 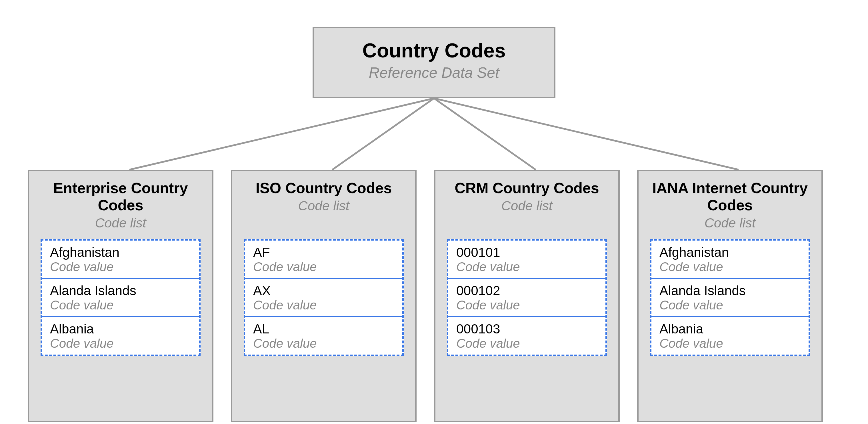 I want to click on child-header: CRM Country Codes Code list, so click(x=527, y=196).